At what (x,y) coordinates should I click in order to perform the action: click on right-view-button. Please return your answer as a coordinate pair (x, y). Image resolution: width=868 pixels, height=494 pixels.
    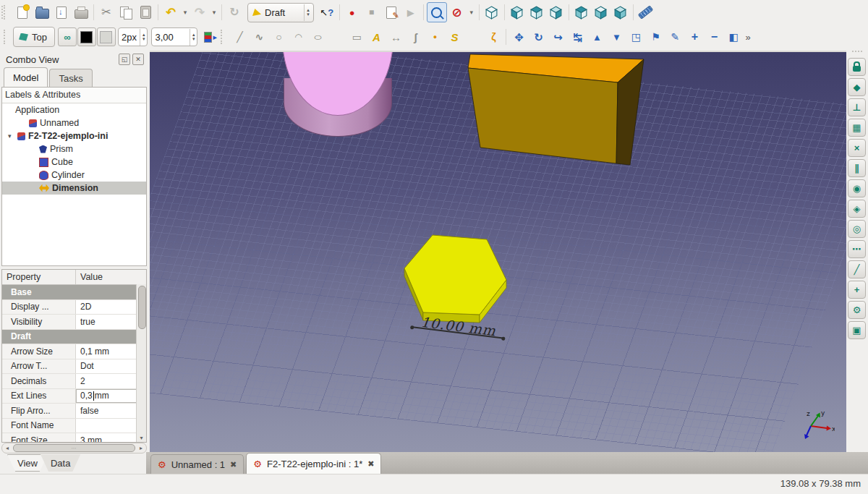
    Looking at the image, I should click on (556, 12).